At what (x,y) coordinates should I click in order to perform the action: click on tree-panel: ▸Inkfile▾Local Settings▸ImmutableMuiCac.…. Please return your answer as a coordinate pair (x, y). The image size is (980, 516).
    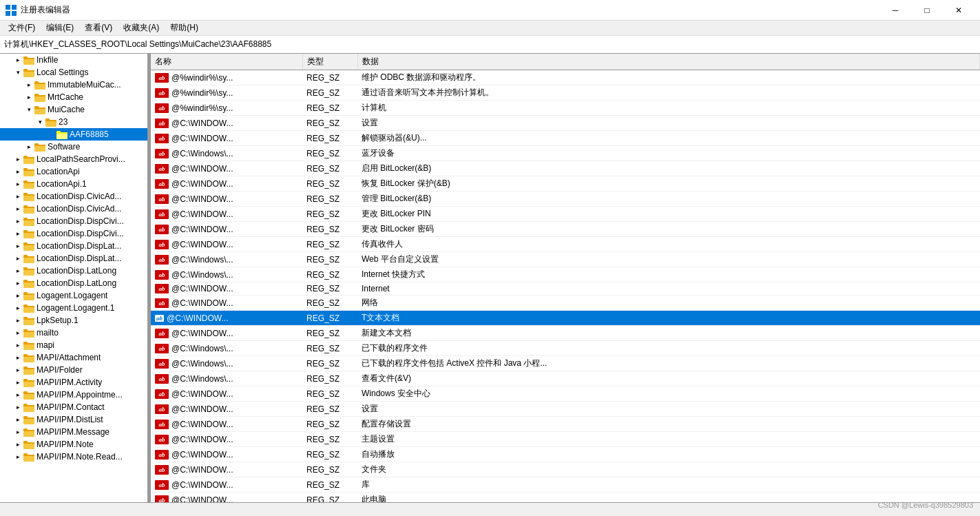
    Looking at the image, I should click on (74, 278).